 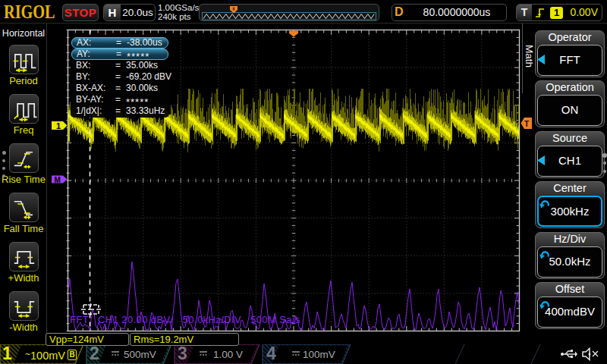 I want to click on svg-text: M, so click(x=58, y=180).